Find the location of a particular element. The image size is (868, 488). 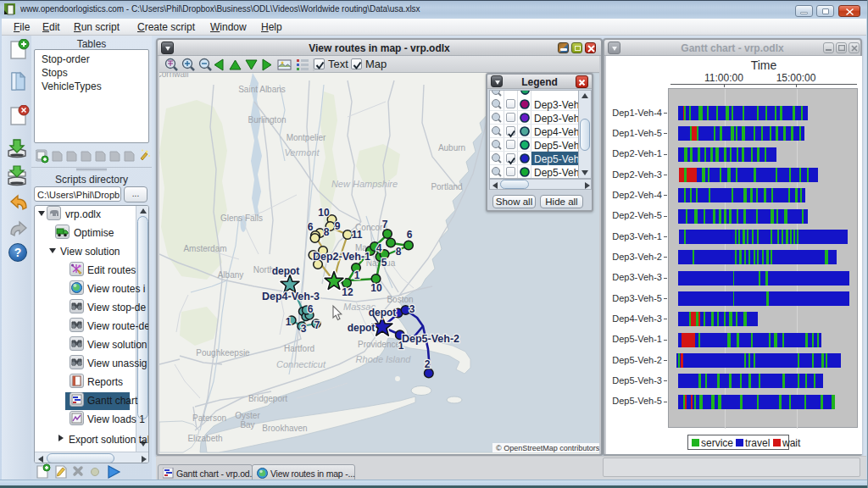

svg-text: Burlington is located at coordinates (266, 120).